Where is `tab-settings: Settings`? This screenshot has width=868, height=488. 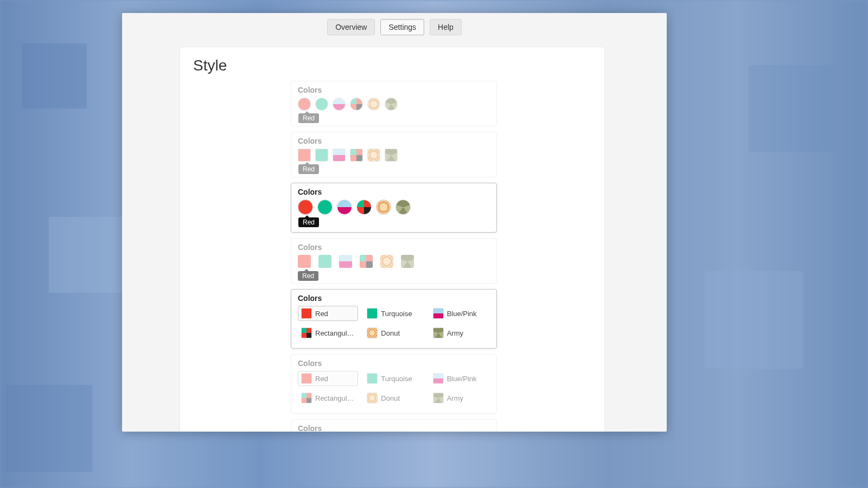
tab-settings: Settings is located at coordinates (403, 27).